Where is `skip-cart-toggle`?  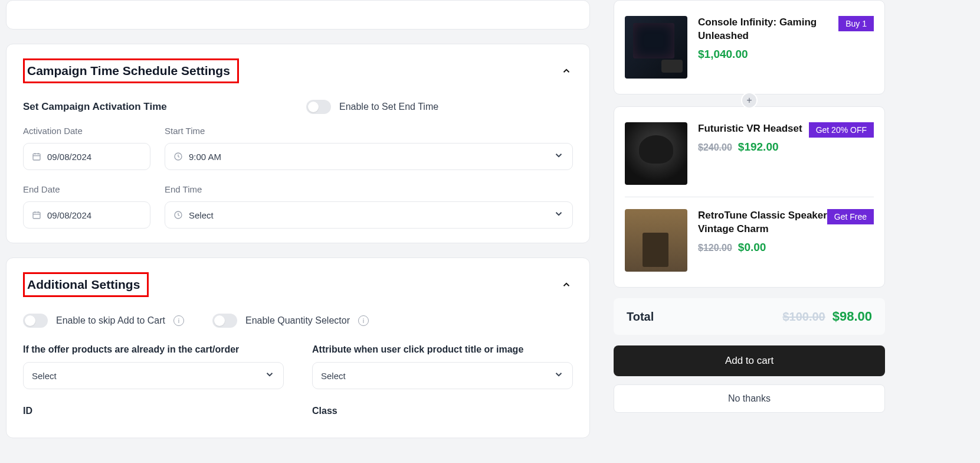 skip-cart-toggle is located at coordinates (35, 321).